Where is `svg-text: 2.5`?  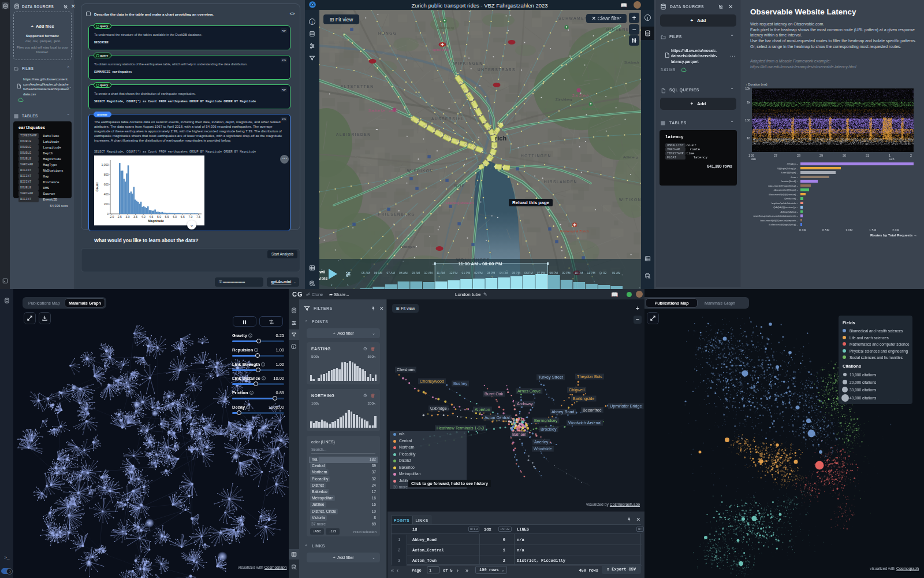 svg-text: 2.5 is located at coordinates (120, 217).